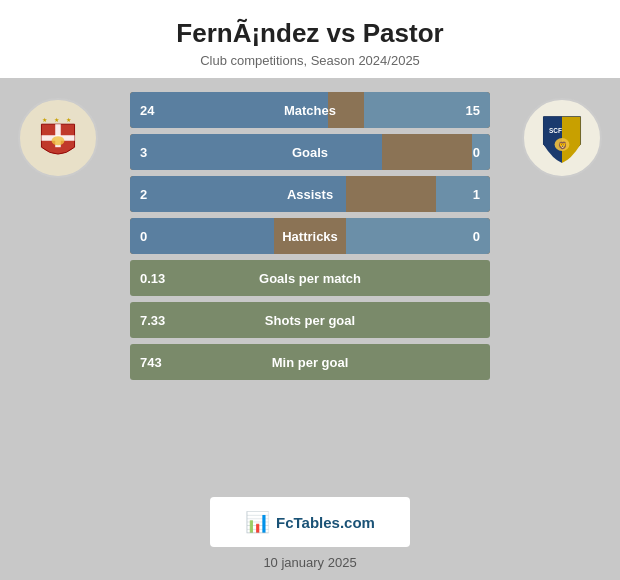 The height and width of the screenshot is (580, 620). I want to click on stat-label-shots-per-goal: Shots per goal, so click(310, 320).